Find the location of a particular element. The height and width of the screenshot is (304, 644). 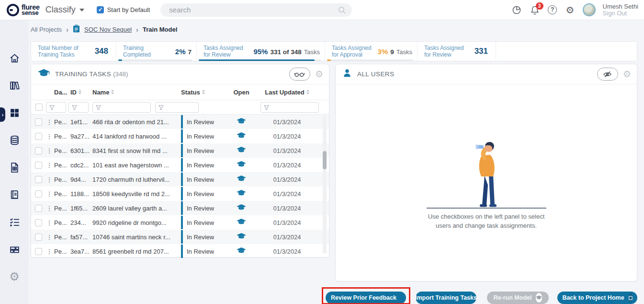

row-id: 1ef1... is located at coordinates (79, 122).